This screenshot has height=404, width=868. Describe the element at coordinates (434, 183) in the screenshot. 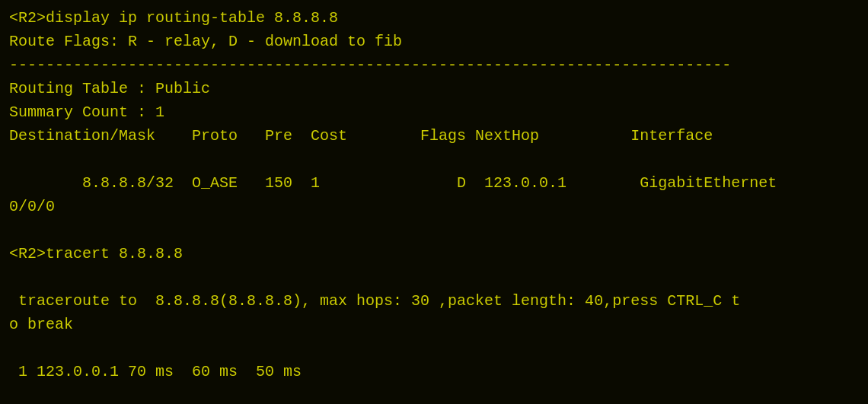

I see `terminal-line-8: 8.8.8.8/32 O_ASE 150 1 D 123.0.0.1 Gigab…` at that location.